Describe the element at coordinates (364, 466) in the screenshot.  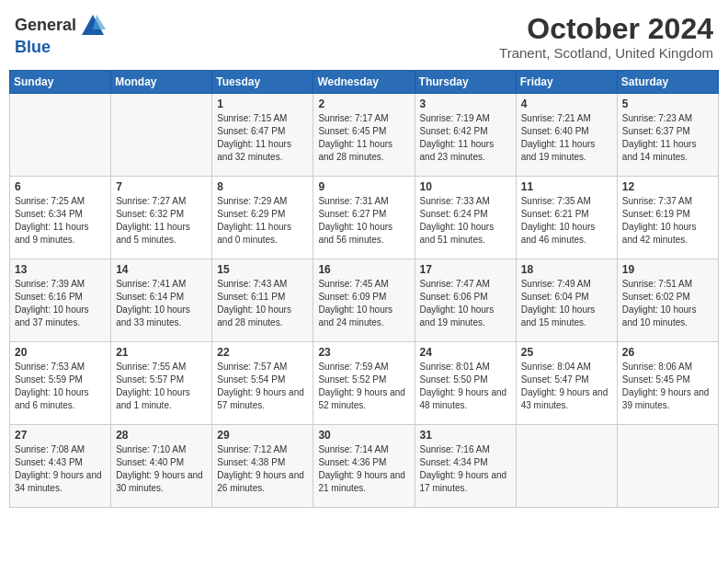
I see `calendar-week-5: 27Sunrise: 7:08 AMSunset: 4:43 PMDayligh…` at that location.